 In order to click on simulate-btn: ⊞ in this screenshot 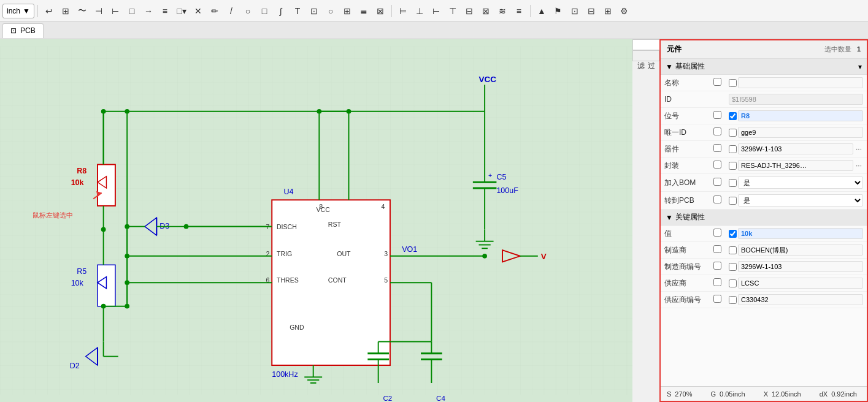, I will do `click(608, 11)`.